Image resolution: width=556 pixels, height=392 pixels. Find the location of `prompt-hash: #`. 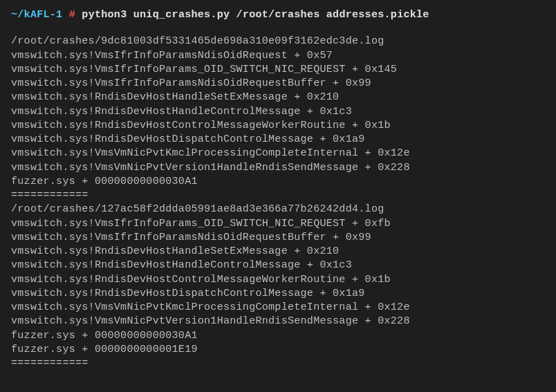

prompt-hash: # is located at coordinates (76, 15).